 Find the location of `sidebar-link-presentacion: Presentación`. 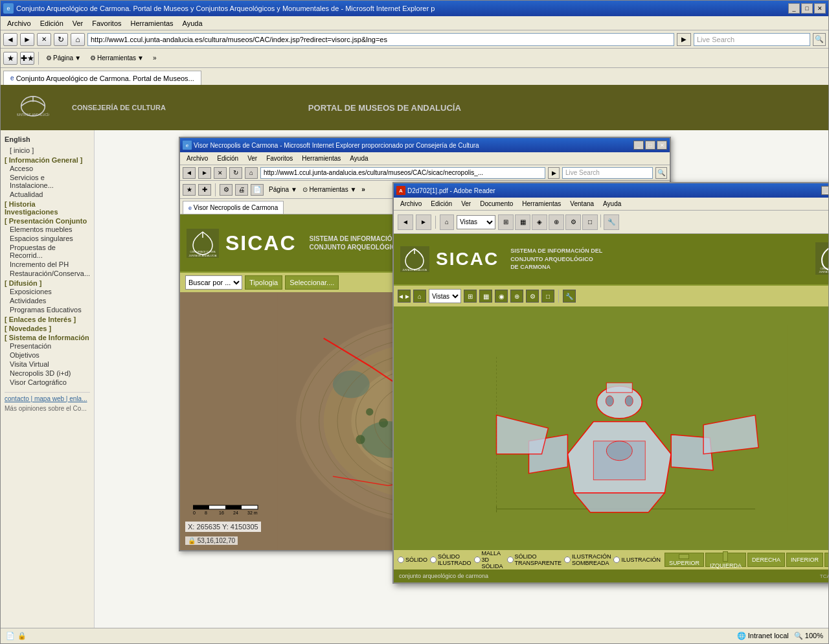

sidebar-link-presentacion: Presentación is located at coordinates (47, 346).